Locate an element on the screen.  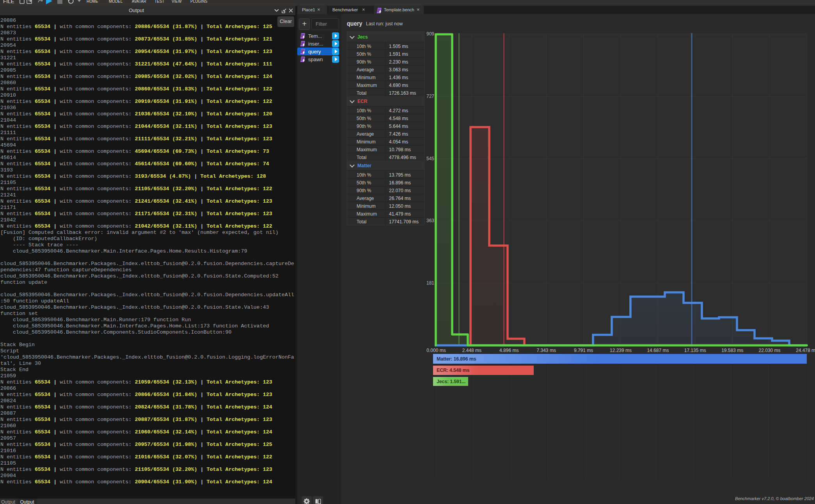
svg-text: 22.030 ms is located at coordinates (770, 350).